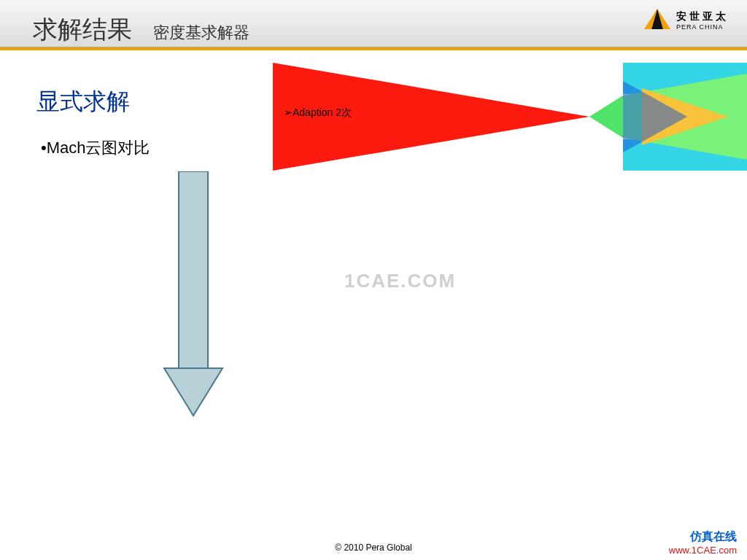 Image resolution: width=747 pixels, height=560 pixels. Describe the element at coordinates (374, 23) in the screenshot. I see `slide-header: 求解结果 密度基求解器 安世亚太 PERA CHINA` at that location.